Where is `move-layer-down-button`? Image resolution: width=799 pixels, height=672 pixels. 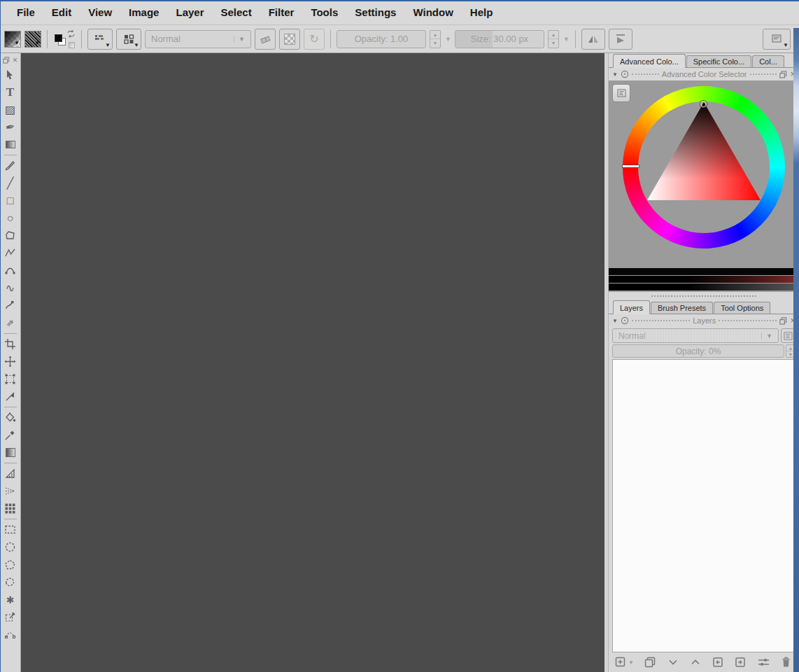 move-layer-down-button is located at coordinates (673, 662).